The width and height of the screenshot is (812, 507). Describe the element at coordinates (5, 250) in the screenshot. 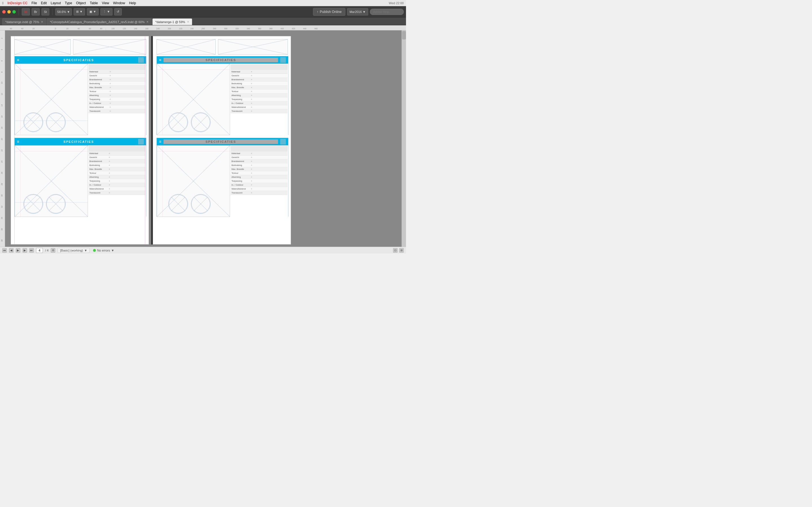

I see `first-page-button: ⏮` at that location.